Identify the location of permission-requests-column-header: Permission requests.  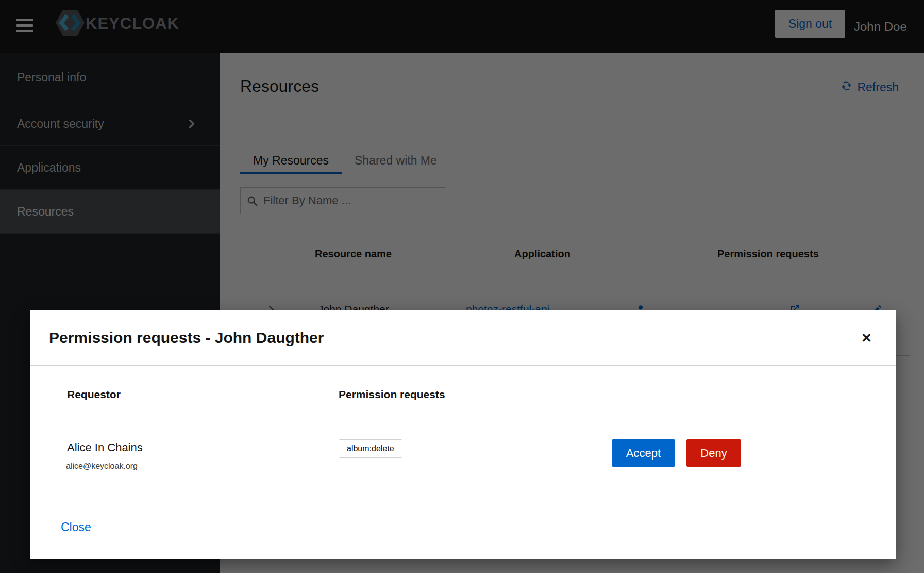
(392, 395).